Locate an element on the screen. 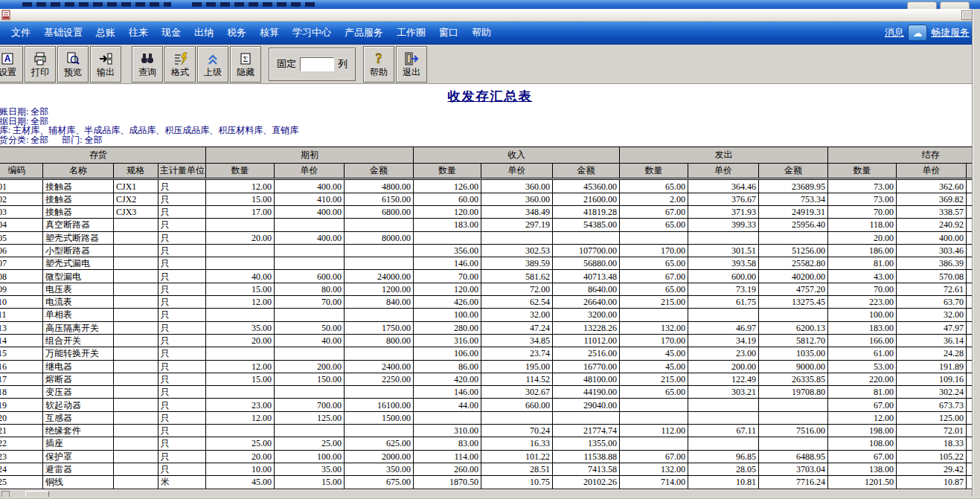 The width and height of the screenshot is (980, 499). table-cell: 塑壳式漏电 is located at coordinates (79, 263).